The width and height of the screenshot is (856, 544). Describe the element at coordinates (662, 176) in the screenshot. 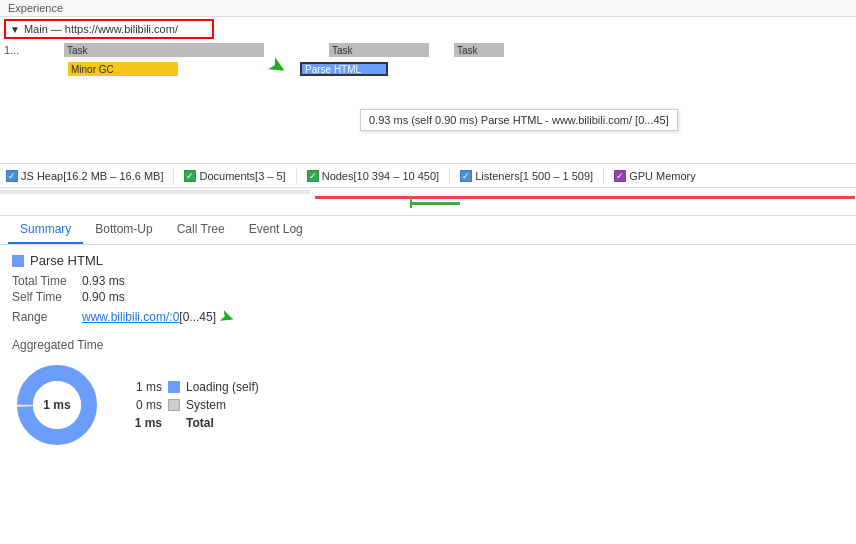

I see `metric-label-gpu-memory: GPU Memory` at that location.